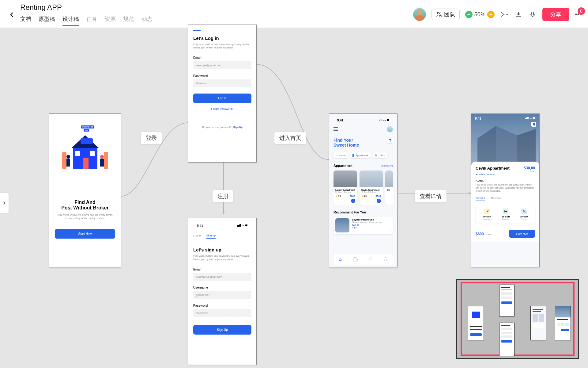 This screenshot has height=368, width=588. Describe the element at coordinates (504, 14) in the screenshot. I see `play-button` at that location.